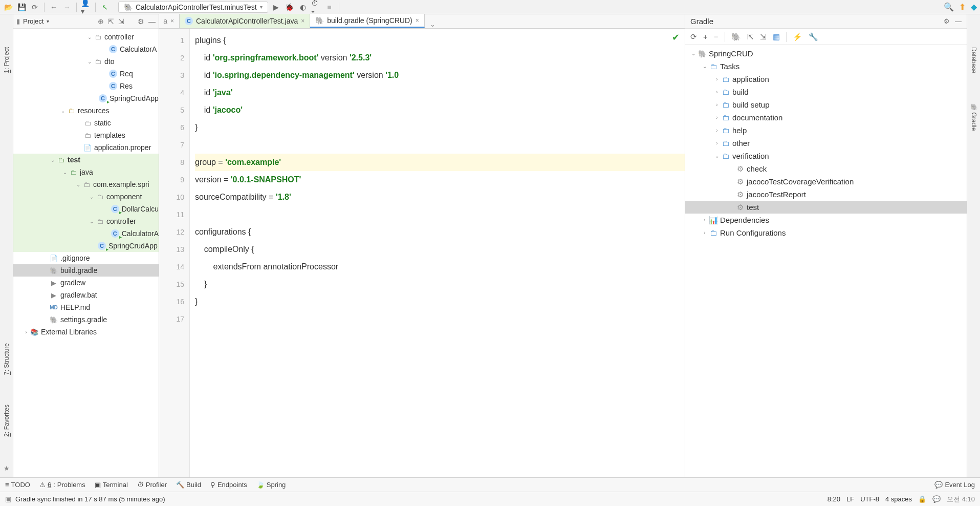 The width and height of the screenshot is (980, 506). What do you see at coordinates (851, 499) in the screenshot?
I see `line-separator: LF` at bounding box center [851, 499].